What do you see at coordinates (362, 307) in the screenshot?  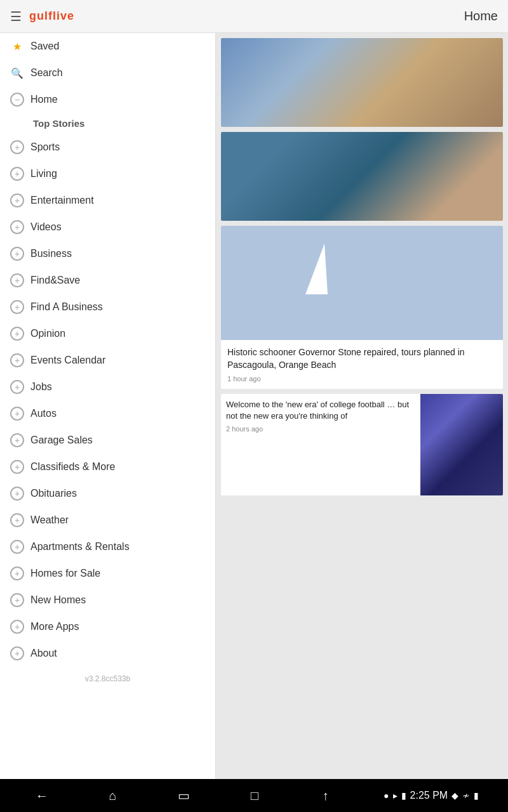 I see `article-card-3: Historic schooner Governor Stone repaire…` at bounding box center [362, 307].